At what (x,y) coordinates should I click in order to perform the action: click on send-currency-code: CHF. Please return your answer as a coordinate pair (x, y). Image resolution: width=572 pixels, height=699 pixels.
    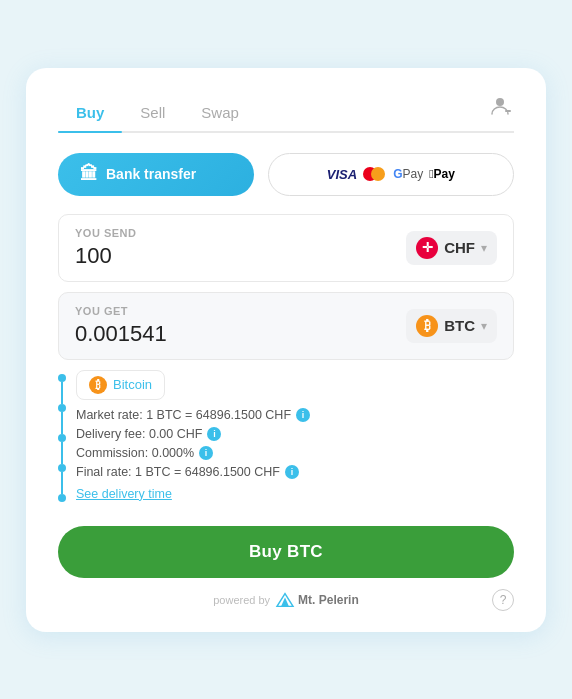
    Looking at the image, I should click on (460, 248).